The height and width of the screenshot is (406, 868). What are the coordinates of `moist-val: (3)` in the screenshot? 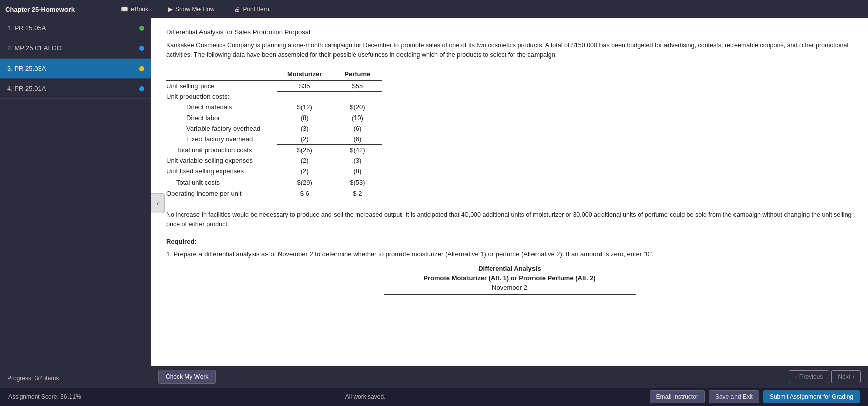 It's located at (304, 128).